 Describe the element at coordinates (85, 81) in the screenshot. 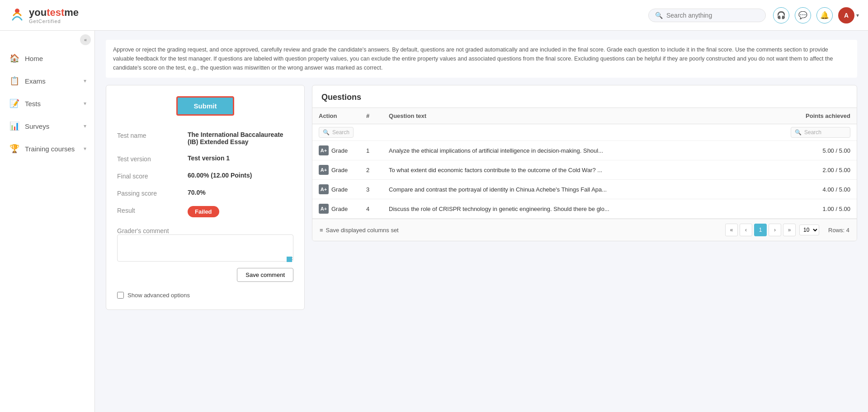

I see `exams-chevron-icon: ▾` at that location.